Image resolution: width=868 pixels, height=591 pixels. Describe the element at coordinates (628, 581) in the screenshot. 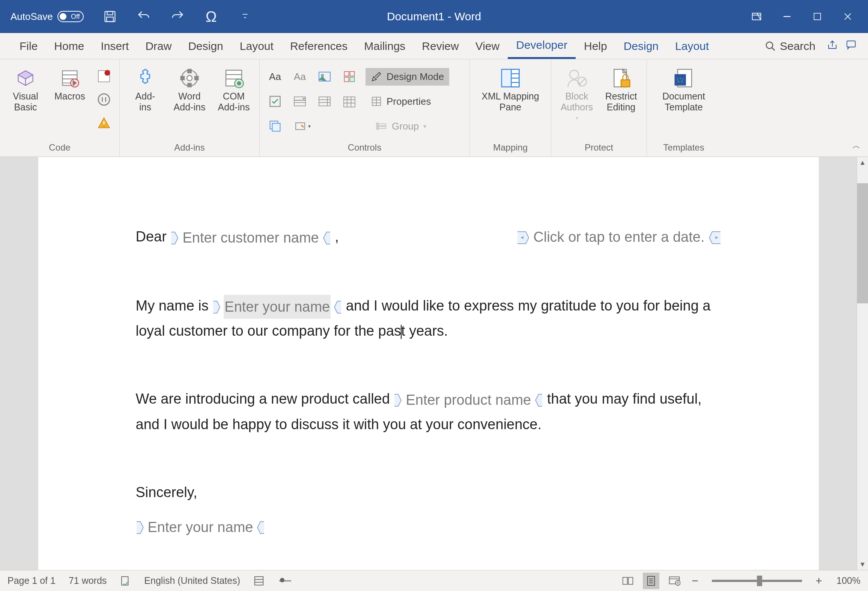

I see `read-mode-button` at that location.